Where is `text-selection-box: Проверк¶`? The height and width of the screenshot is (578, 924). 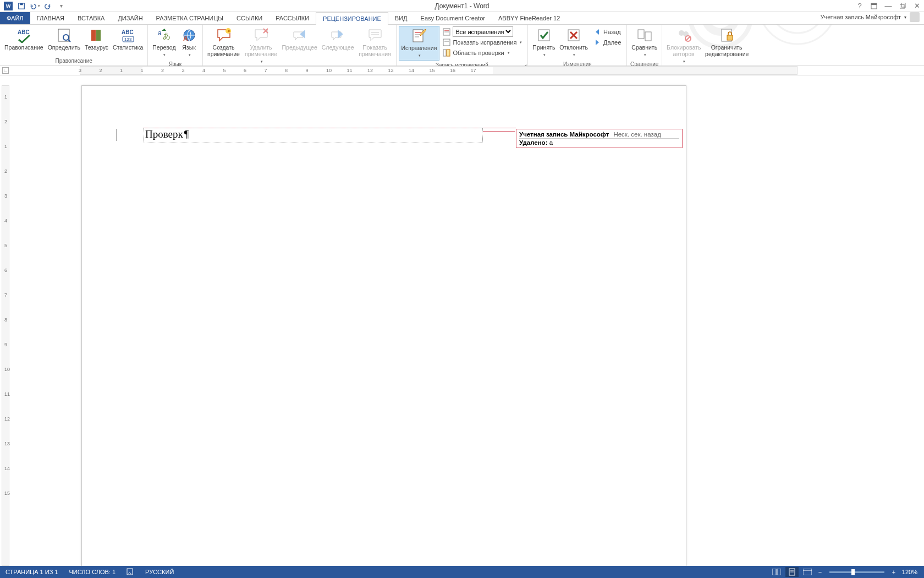
text-selection-box: Проверк¶ is located at coordinates (314, 135).